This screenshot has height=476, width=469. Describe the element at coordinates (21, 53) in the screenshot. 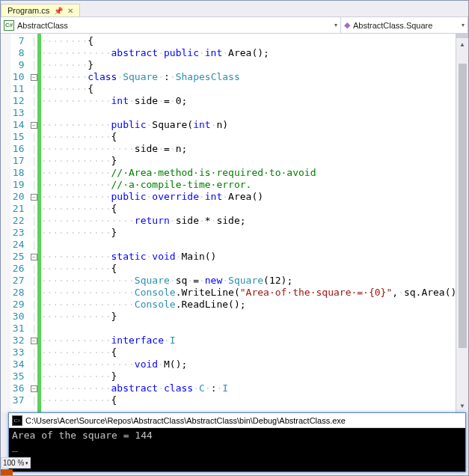

I see `line-number: 8` at that location.